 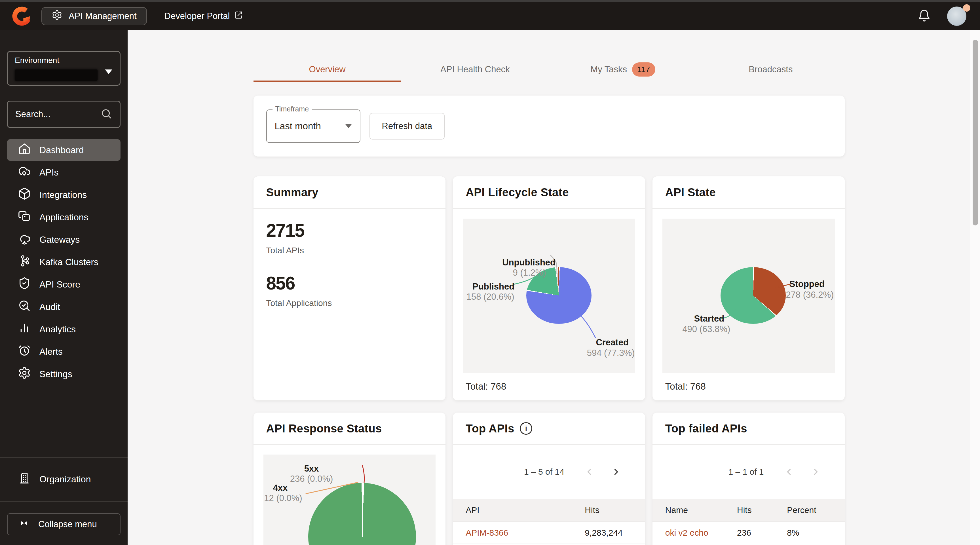 I want to click on slice-label: 4xx, so click(x=281, y=488).